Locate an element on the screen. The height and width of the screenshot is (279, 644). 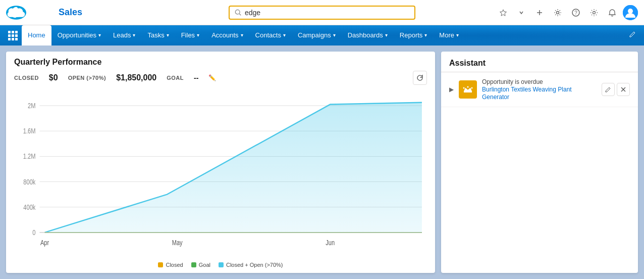
setup-icon-btn is located at coordinates (558, 13).